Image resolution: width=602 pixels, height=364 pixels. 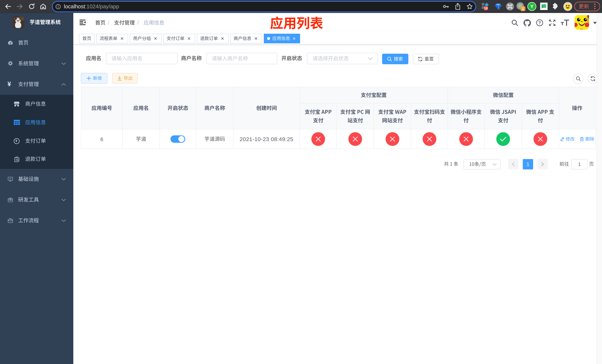 I want to click on svg-text: Y, so click(x=532, y=6).